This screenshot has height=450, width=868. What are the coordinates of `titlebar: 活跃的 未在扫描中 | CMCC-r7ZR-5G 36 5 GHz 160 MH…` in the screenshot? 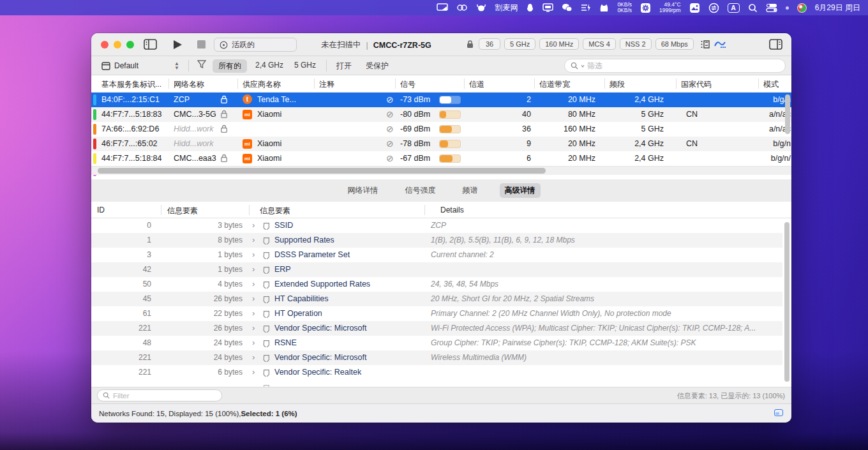 It's located at (442, 45).